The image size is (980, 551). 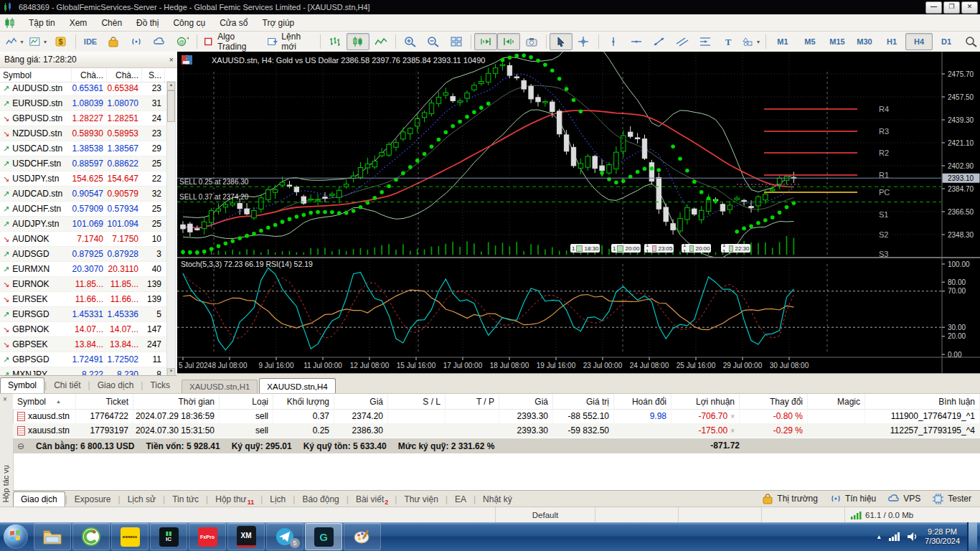 I want to click on trade-column-4: Khối lượng, so click(x=304, y=402).